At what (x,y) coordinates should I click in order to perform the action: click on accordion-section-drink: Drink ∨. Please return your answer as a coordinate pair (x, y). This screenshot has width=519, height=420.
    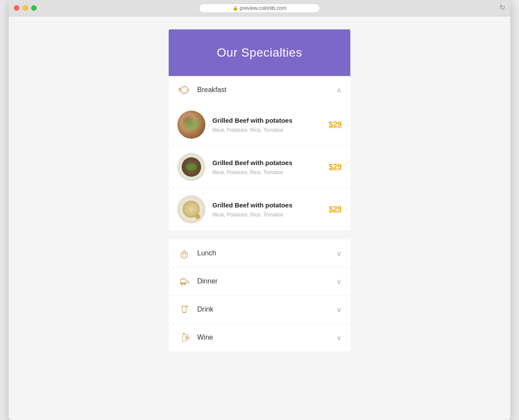
    Looking at the image, I should click on (260, 309).